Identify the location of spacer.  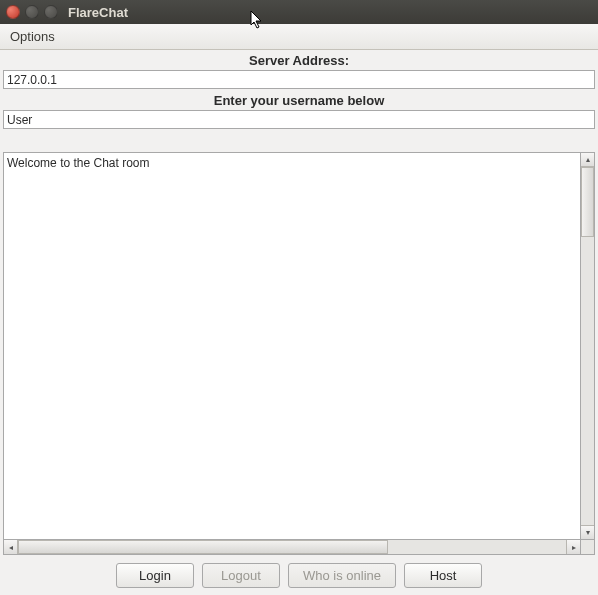
(299, 141).